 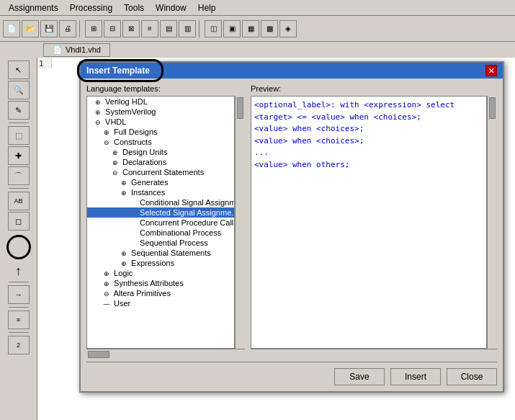 What do you see at coordinates (161, 213) in the screenshot?
I see `tree-selectedsignal: Selected Signal Assignme...` at bounding box center [161, 213].